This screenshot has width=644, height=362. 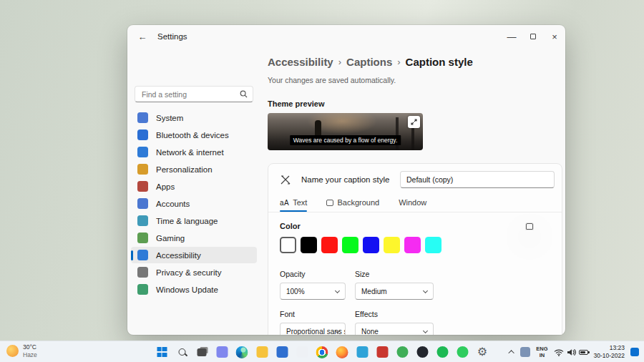 I want to click on green-app-button, so click(x=402, y=352).